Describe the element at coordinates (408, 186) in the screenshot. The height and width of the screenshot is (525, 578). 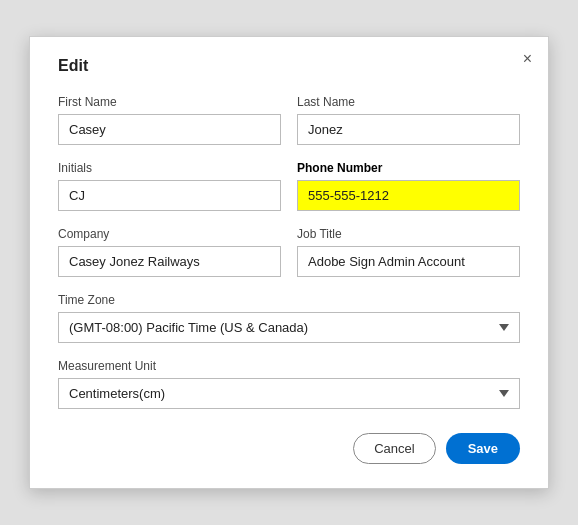
I see `phone-group: Phone Number` at that location.